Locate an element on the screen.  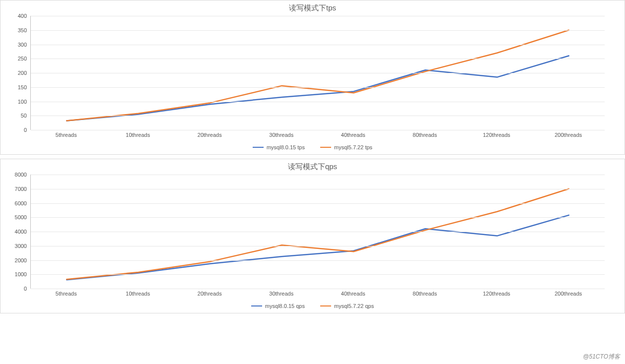
legend: mysql8.0.15 tps mysql5.7.22 tps is located at coordinates (313, 147).